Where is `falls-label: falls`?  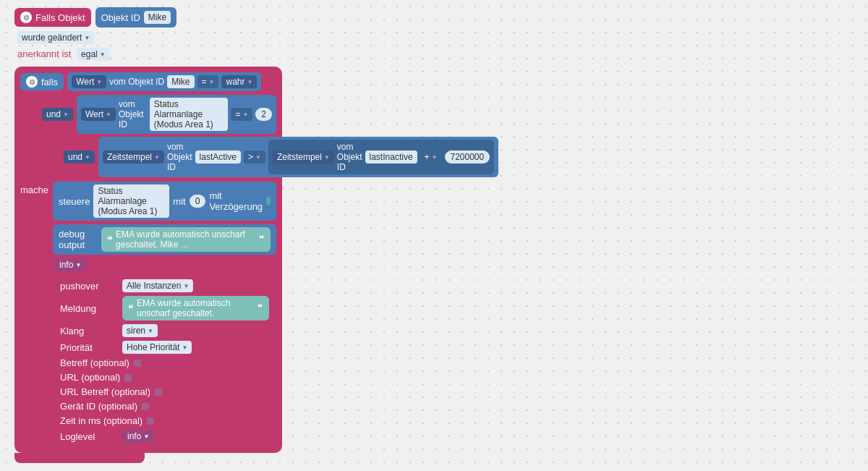
falls-label: falls is located at coordinates (49, 82).